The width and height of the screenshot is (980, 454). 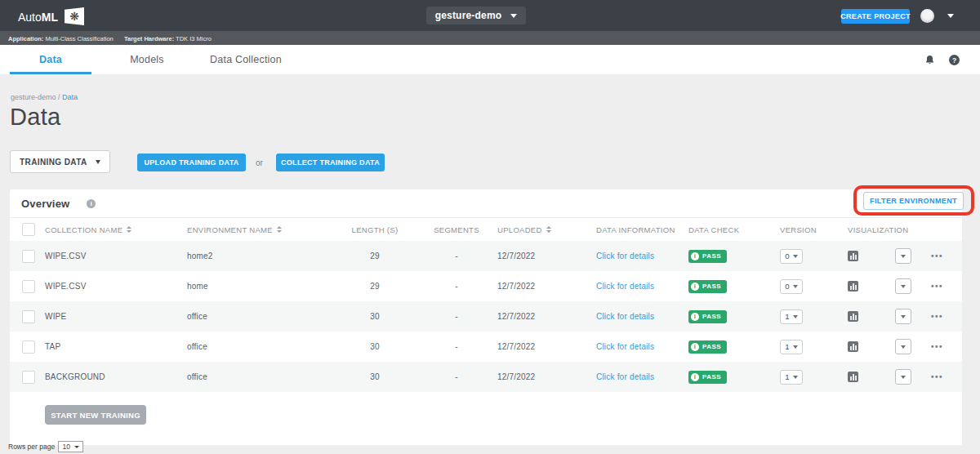 I want to click on tab-data-collection: Data Collection, so click(x=246, y=60).